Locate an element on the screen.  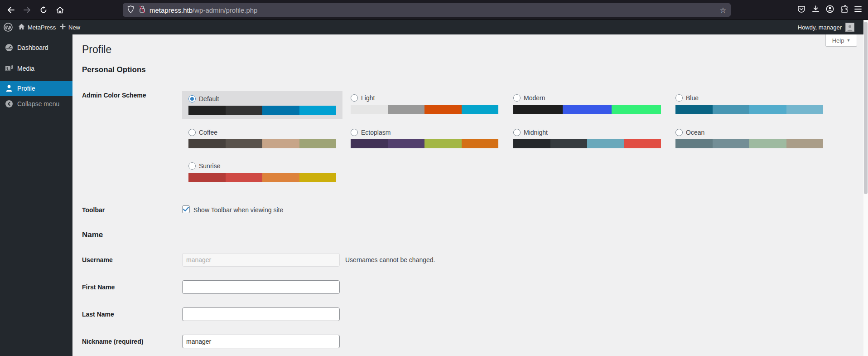
color-scheme-radio-light is located at coordinates (354, 98).